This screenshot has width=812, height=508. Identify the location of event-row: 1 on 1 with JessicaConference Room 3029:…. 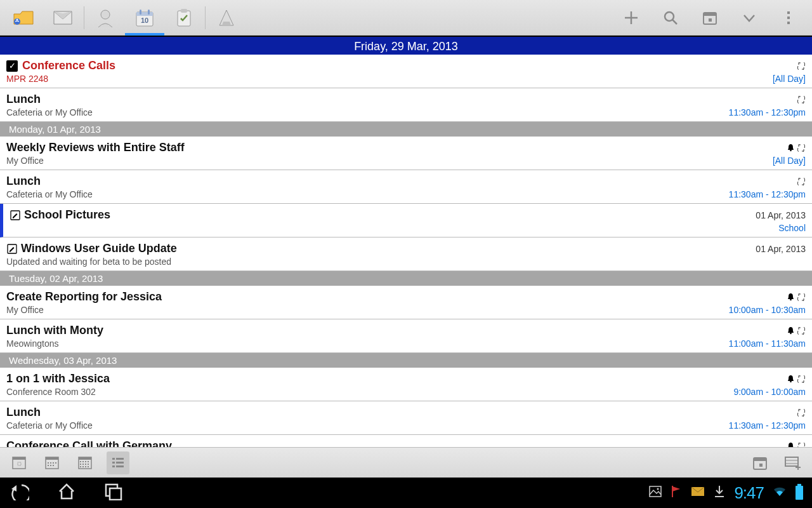
(406, 385).